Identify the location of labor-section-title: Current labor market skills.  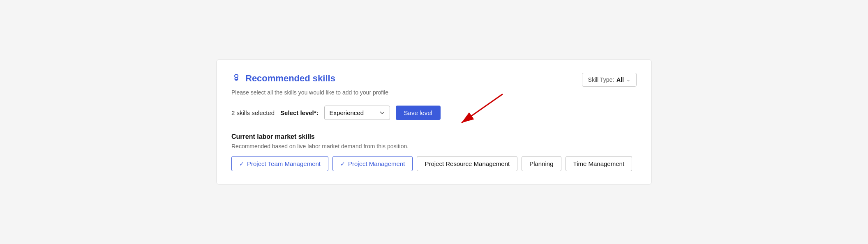
(434, 137).